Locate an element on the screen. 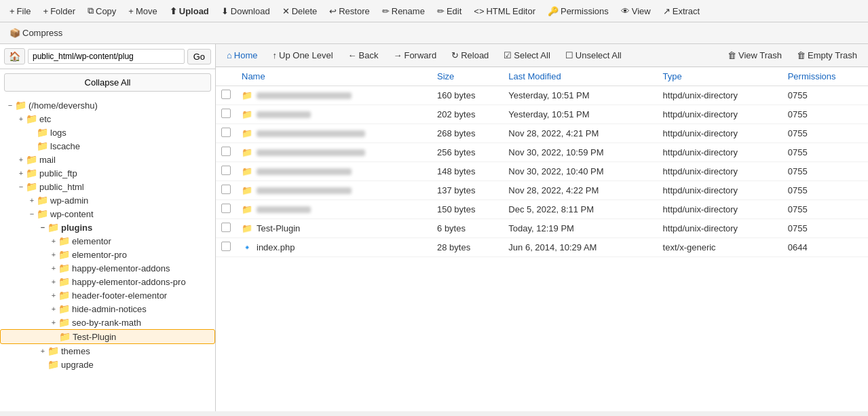 The width and height of the screenshot is (868, 416). table-row: 📁148 bytesNov 30, 2022, 10:40 PMhttpd/un… is located at coordinates (542, 172).